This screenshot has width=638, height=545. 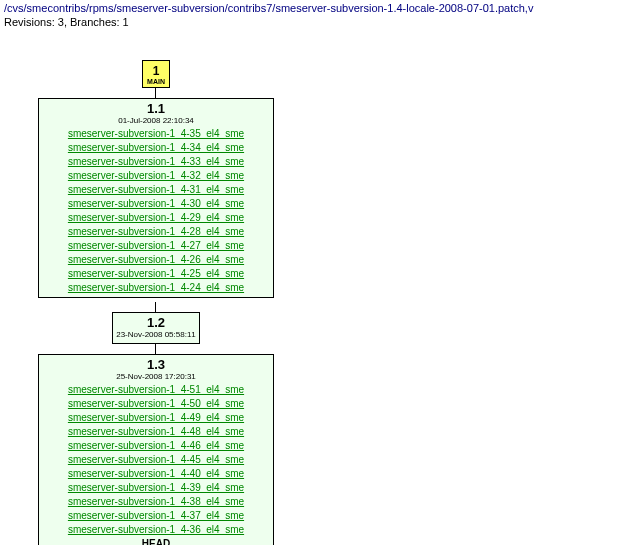 I want to click on revision-date: 25-Nov-2008 17:20:31, so click(x=156, y=376).